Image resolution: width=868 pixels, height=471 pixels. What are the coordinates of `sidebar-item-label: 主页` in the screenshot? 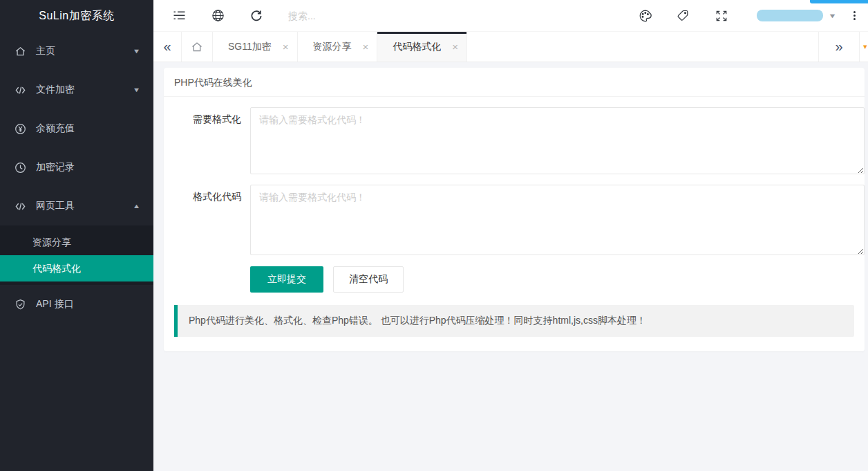 It's located at (84, 51).